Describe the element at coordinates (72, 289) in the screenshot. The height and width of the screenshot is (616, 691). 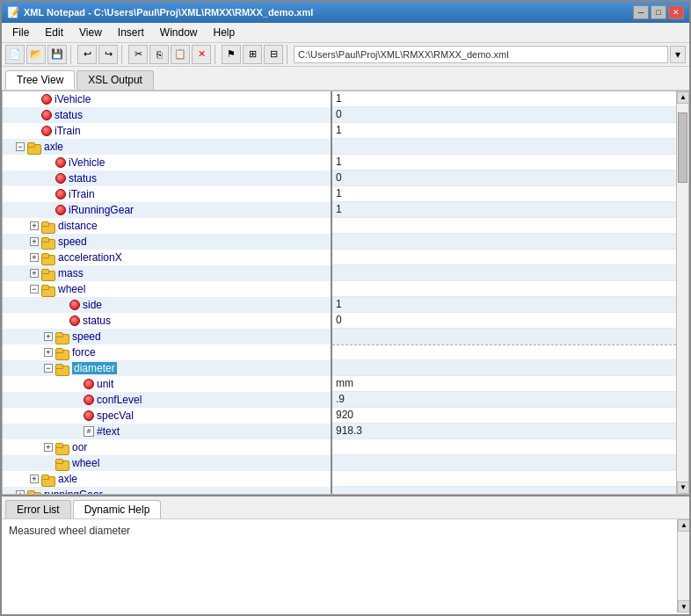
I see `node-label-wheel-1: wheel` at that location.